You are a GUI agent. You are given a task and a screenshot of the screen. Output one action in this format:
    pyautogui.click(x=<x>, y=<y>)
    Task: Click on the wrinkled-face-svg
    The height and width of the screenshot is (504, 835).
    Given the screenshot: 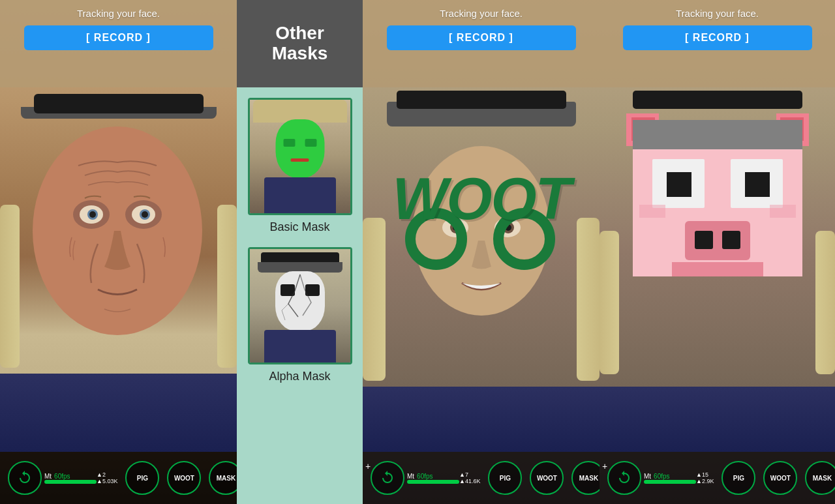 What is the action you would take?
    pyautogui.click(x=117, y=231)
    